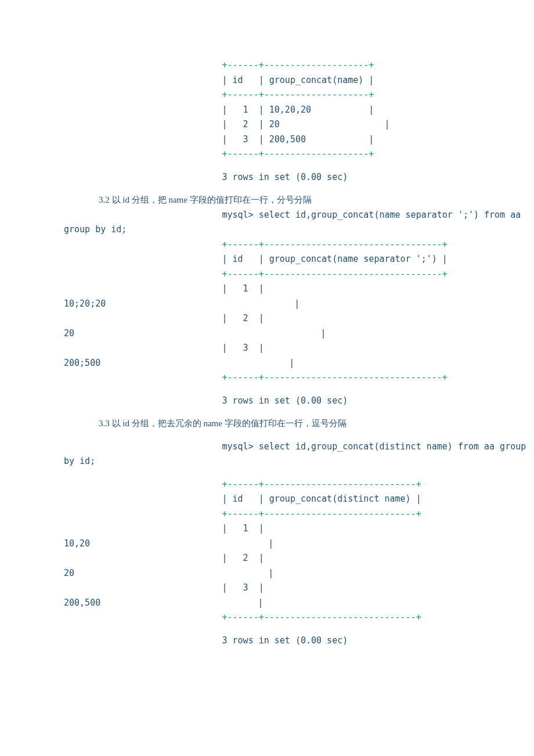  Describe the element at coordinates (267, 363) in the screenshot. I see `table-row-cont: 200;500 |` at that location.